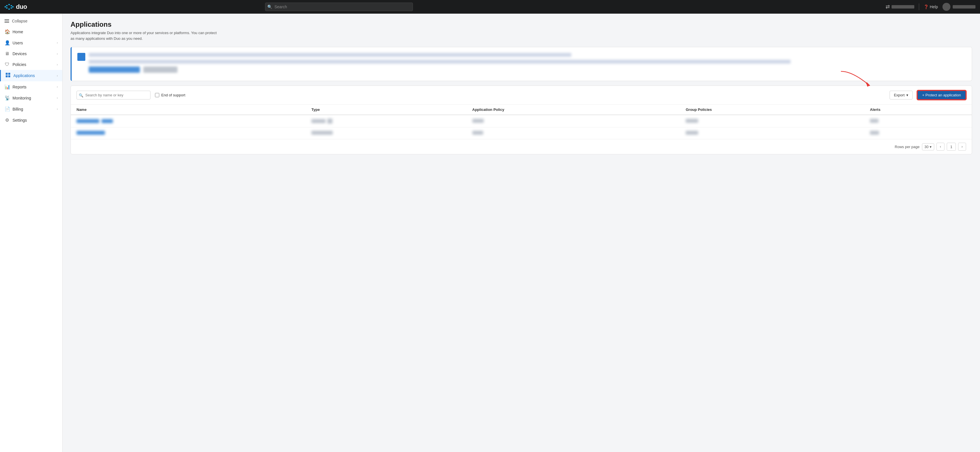 This screenshot has height=452, width=980. I want to click on sidebar-item-devices: 🖥 Devices ›, so click(31, 54).